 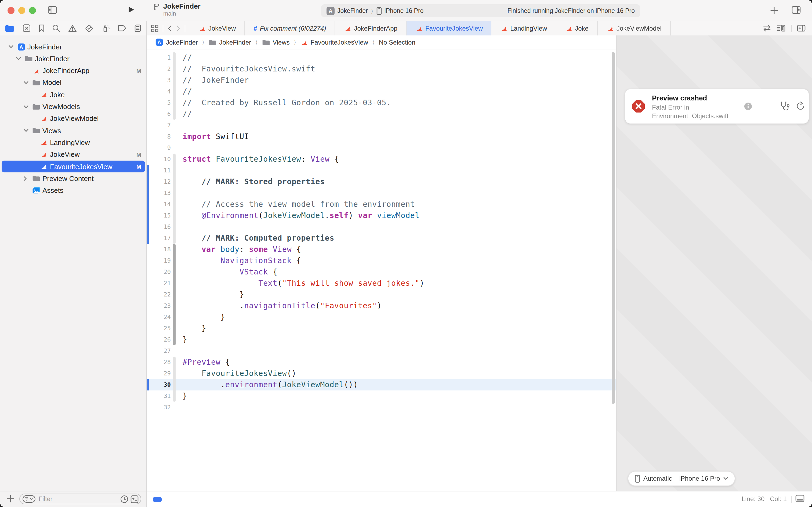 I want to click on code-line-31: 31}, so click(x=381, y=396).